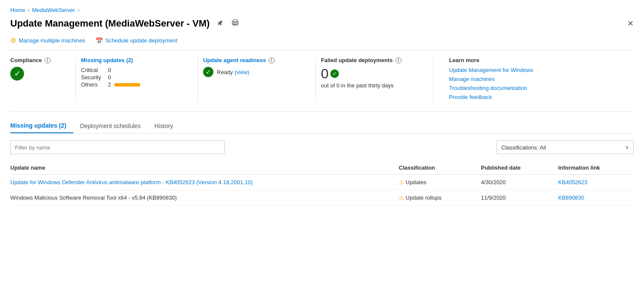 The height and width of the screenshot is (281, 644). Describe the element at coordinates (42, 126) in the screenshot. I see `tab-missing-updates: Missing updates (2)` at that location.